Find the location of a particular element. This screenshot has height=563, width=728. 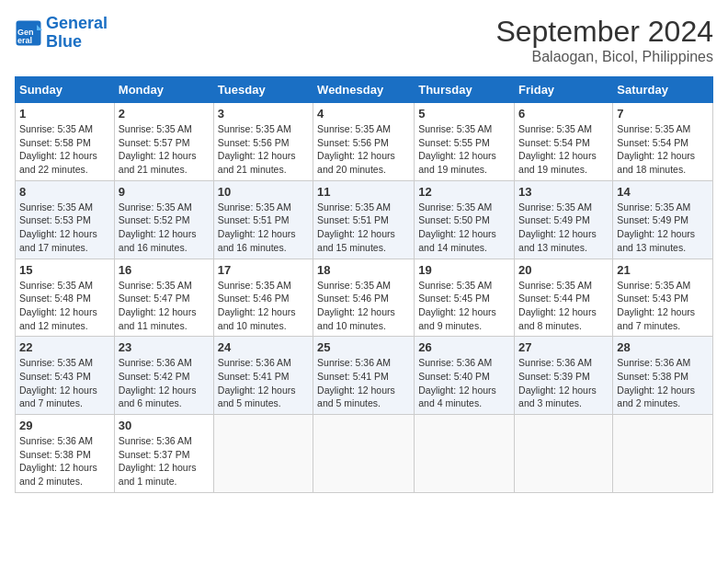

calendar-header-row: SundayMondayTuesdayWednesdayThursdayFrid… is located at coordinates (364, 90).